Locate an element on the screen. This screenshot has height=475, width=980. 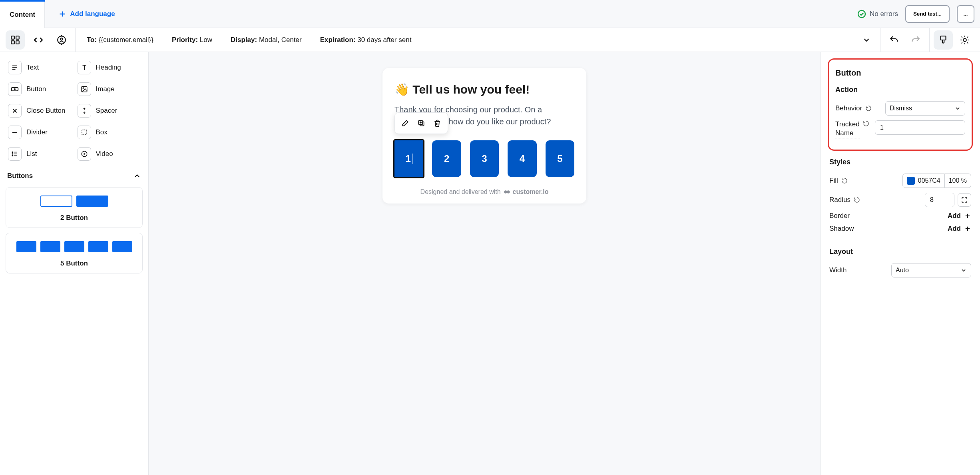
heading-icon is located at coordinates (84, 68).